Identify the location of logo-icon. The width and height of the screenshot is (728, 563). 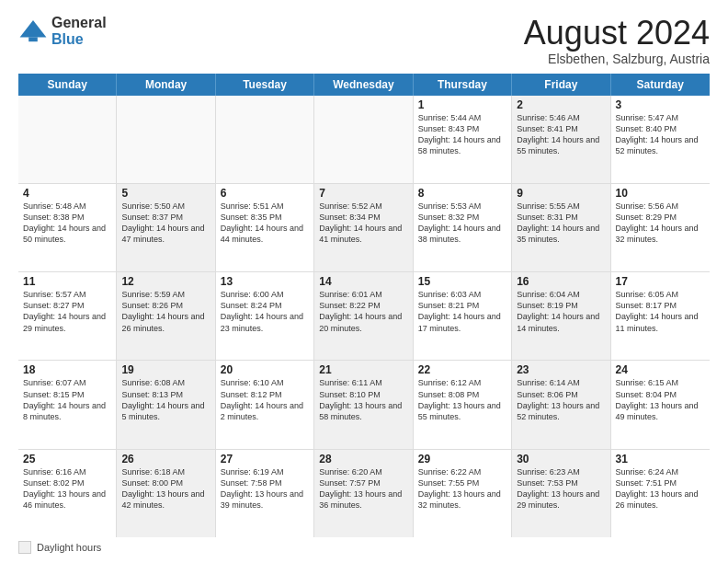
(33, 31).